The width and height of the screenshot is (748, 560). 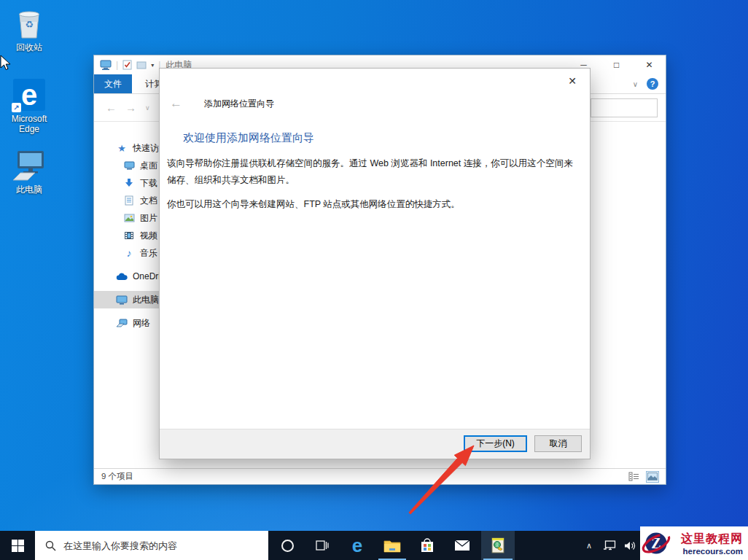 What do you see at coordinates (29, 106) in the screenshot?
I see `desktop-icon-microsoft-edge: e ↗ Microsoft Edge` at bounding box center [29, 106].